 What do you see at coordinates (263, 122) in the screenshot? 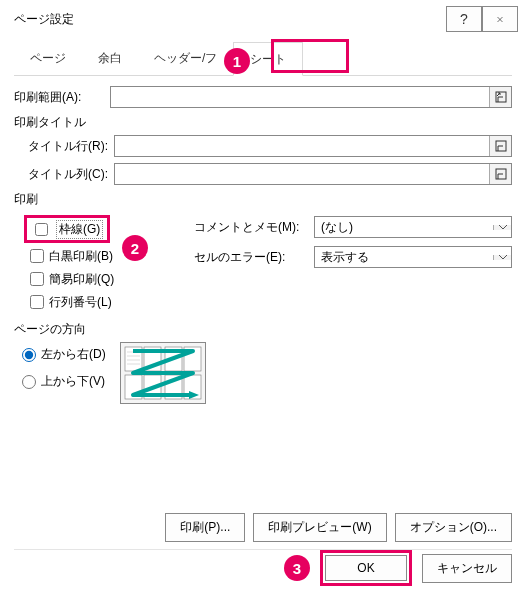
I see `print-titles-group: 印刷タイトル` at bounding box center [263, 122].